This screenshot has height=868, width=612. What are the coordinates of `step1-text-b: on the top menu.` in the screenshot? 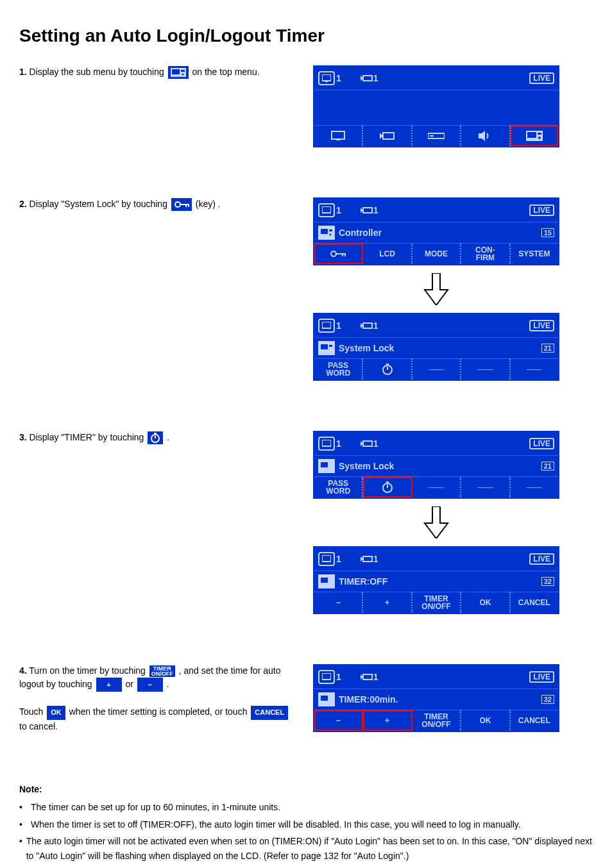 It's located at (226, 72).